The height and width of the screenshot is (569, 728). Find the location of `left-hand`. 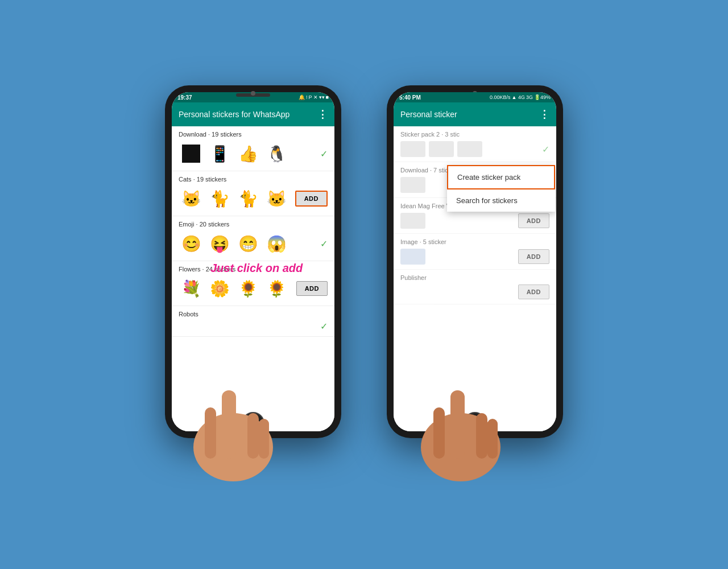

left-hand is located at coordinates (233, 414).